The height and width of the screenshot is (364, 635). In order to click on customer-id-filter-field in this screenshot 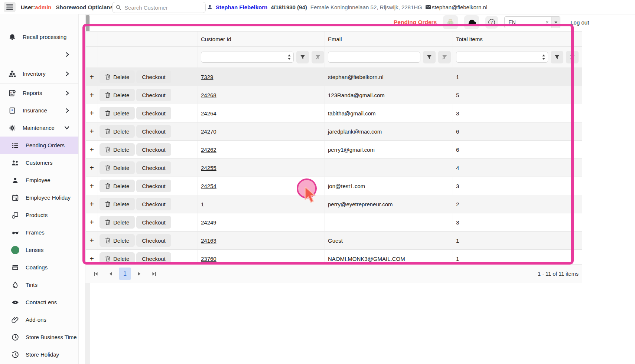, I will do `click(243, 57)`.